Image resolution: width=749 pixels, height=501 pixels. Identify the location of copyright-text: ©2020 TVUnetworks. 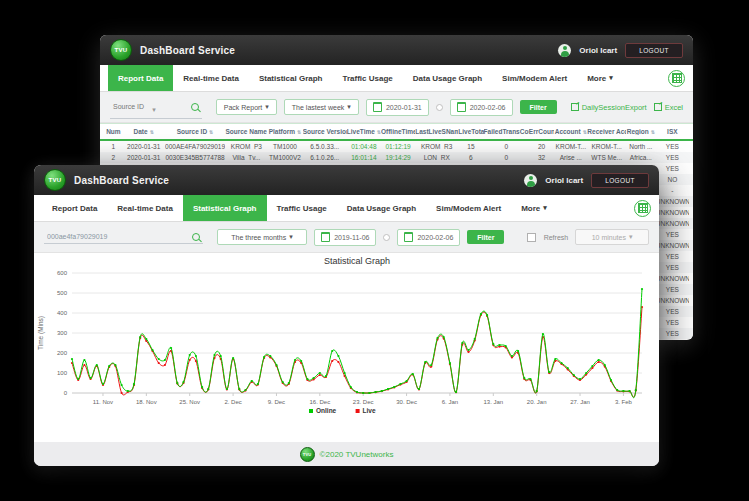
(357, 454).